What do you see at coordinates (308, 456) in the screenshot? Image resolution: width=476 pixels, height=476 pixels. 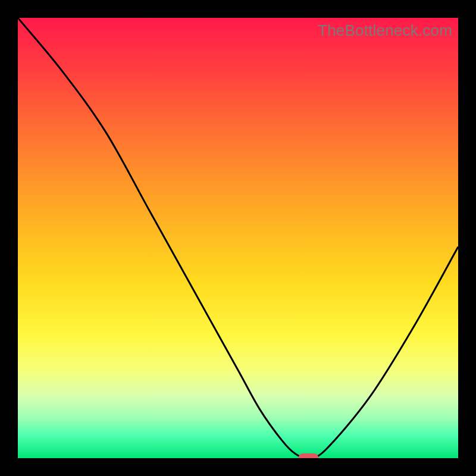 I see `optimal-marker` at bounding box center [308, 456].